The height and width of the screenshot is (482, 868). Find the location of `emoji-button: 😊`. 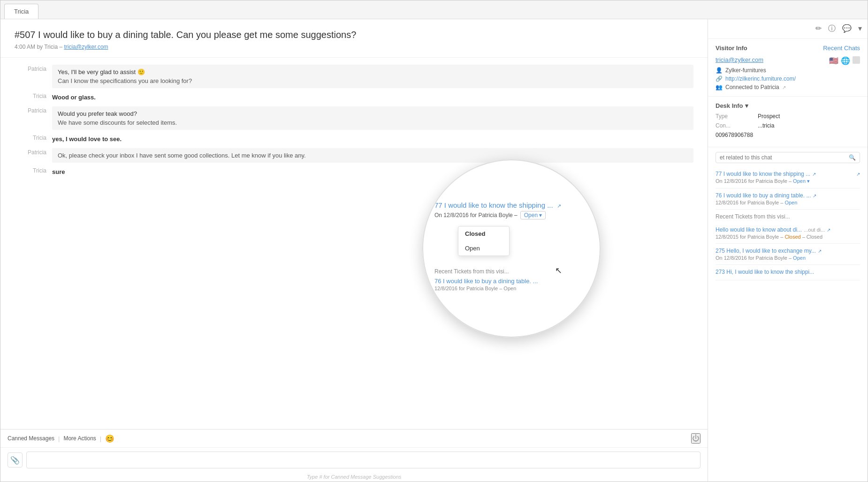

emoji-button: 😊 is located at coordinates (110, 439).